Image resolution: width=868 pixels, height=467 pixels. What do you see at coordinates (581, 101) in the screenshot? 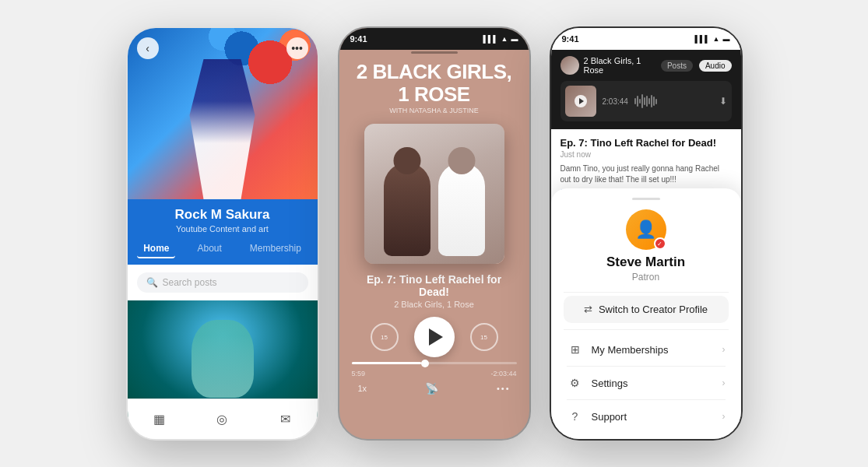
I see `mini-play-button` at bounding box center [581, 101].